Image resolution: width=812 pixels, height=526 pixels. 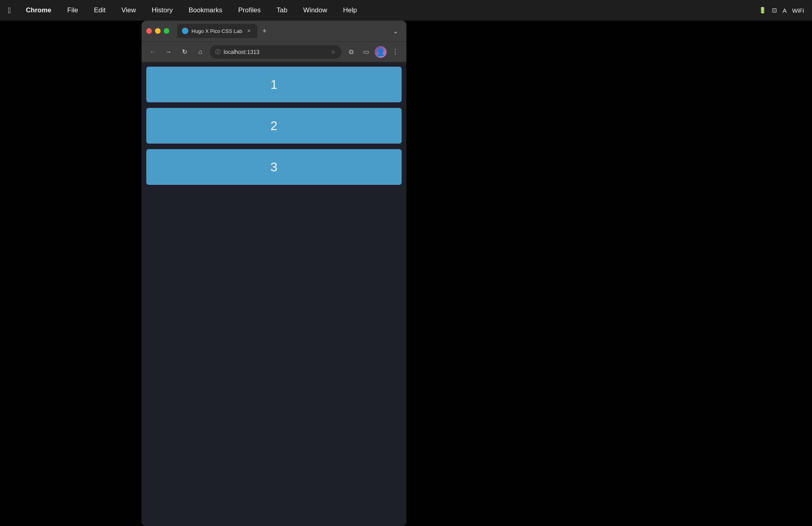 I want to click on maximize-button, so click(x=167, y=31).